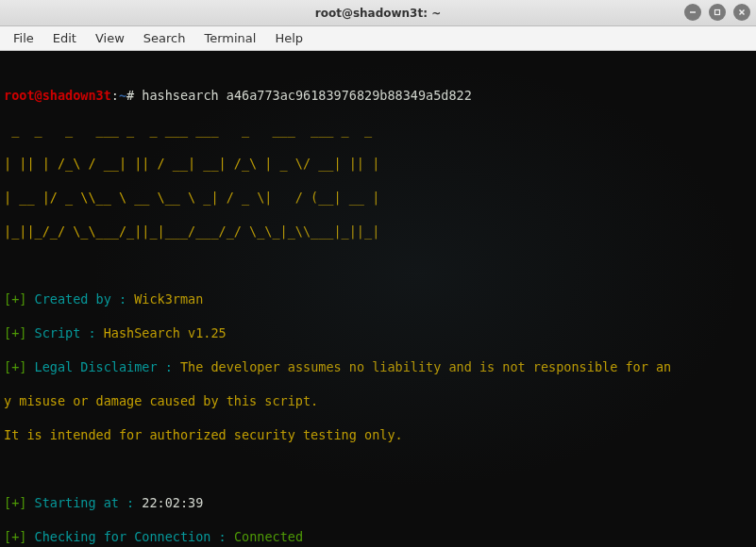 This screenshot has height=547, width=756. What do you see at coordinates (268, 537) in the screenshot?
I see `connection-status: Connected` at bounding box center [268, 537].